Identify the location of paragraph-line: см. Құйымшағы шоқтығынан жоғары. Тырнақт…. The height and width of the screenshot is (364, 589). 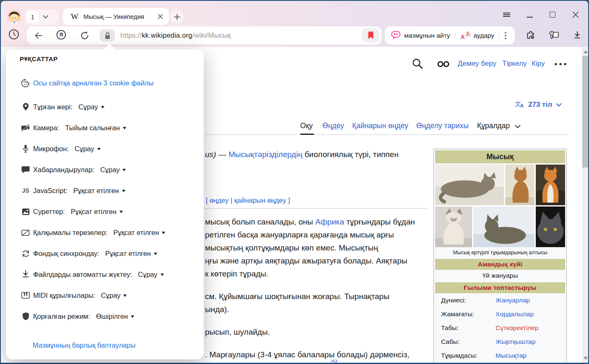
(297, 297).